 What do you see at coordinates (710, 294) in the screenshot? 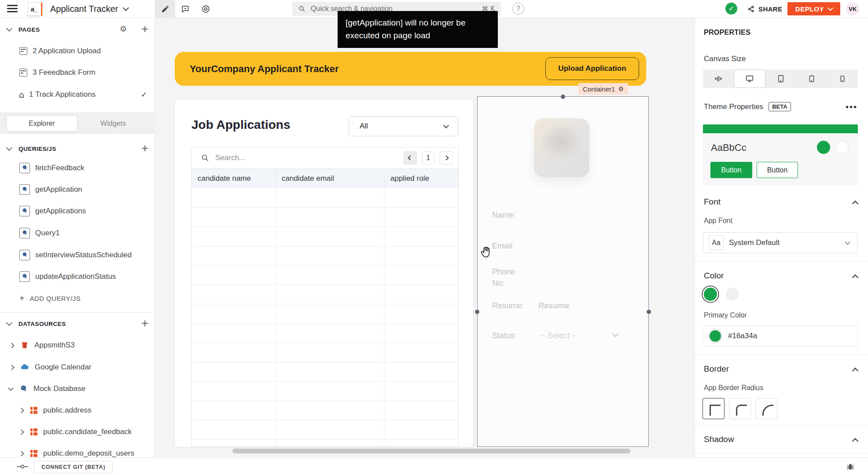
I see `primary-color-swatch-selected` at bounding box center [710, 294].